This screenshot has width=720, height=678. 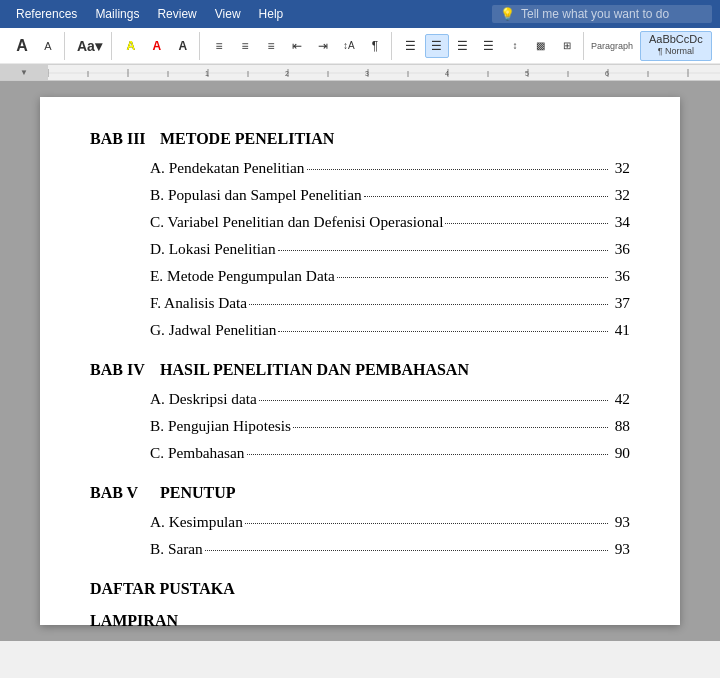 I want to click on style-normal: AaBbCcDc ¶ Normal, so click(x=676, y=46).